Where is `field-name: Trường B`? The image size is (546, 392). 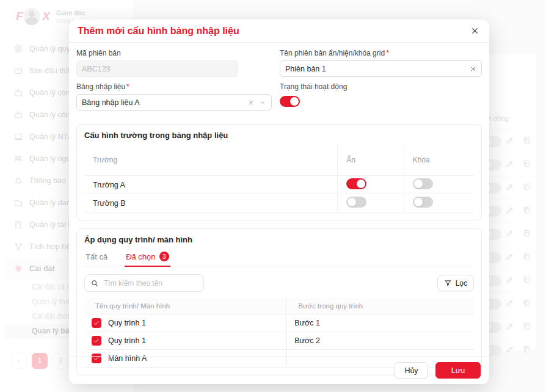 field-name: Trường B is located at coordinates (211, 203).